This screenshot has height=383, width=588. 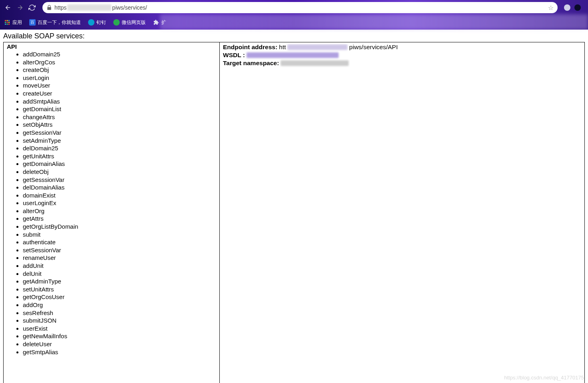 I want to click on api-method-item: setSessionVar, so click(x=119, y=250).